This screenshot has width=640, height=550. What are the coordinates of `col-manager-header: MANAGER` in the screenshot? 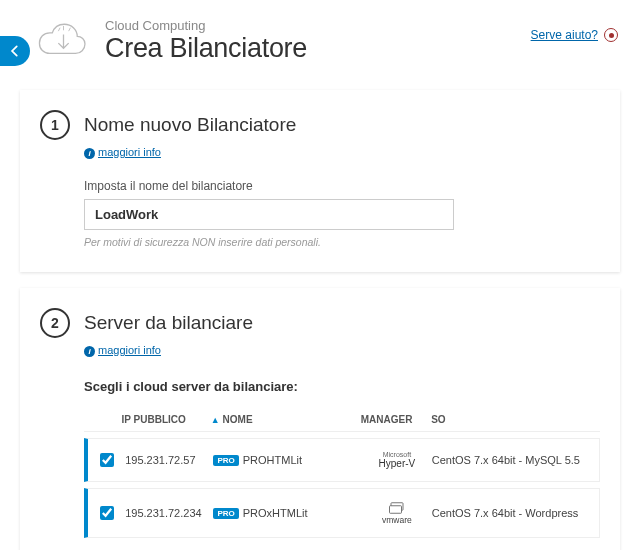 It's located at (396, 420).